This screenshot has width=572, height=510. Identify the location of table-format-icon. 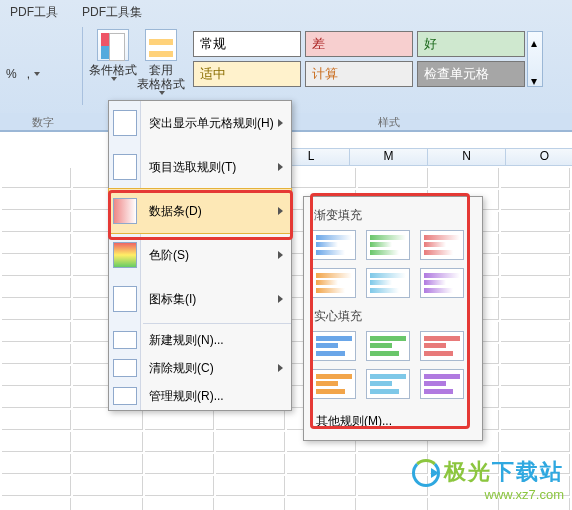
(161, 45).